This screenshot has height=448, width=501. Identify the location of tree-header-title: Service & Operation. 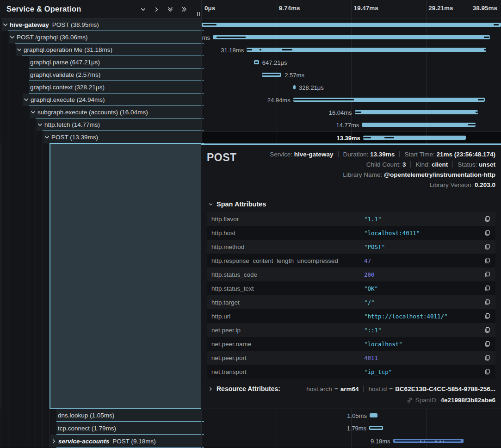
(44, 9).